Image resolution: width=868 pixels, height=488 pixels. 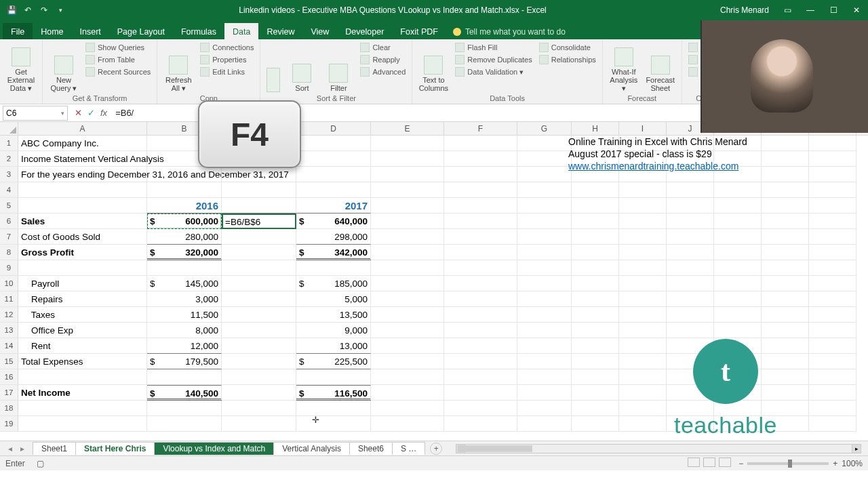 I want to click on col-G: G, so click(x=545, y=129).